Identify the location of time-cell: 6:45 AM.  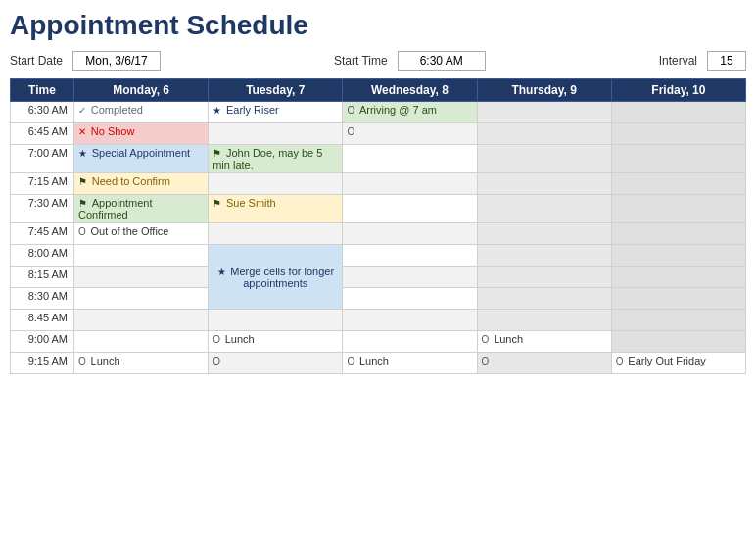
(43, 134).